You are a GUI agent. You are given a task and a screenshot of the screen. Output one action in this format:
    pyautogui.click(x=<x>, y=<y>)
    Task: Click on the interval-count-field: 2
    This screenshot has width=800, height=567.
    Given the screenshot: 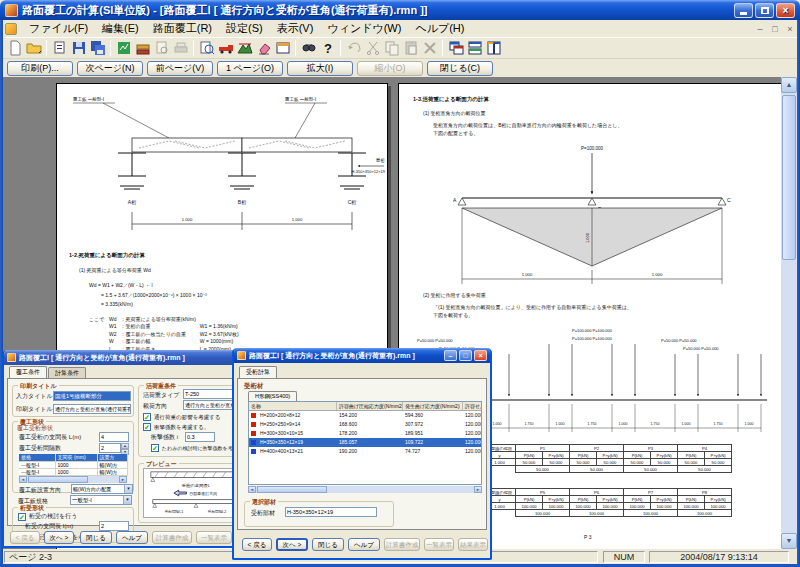 What is the action you would take?
    pyautogui.click(x=110, y=448)
    